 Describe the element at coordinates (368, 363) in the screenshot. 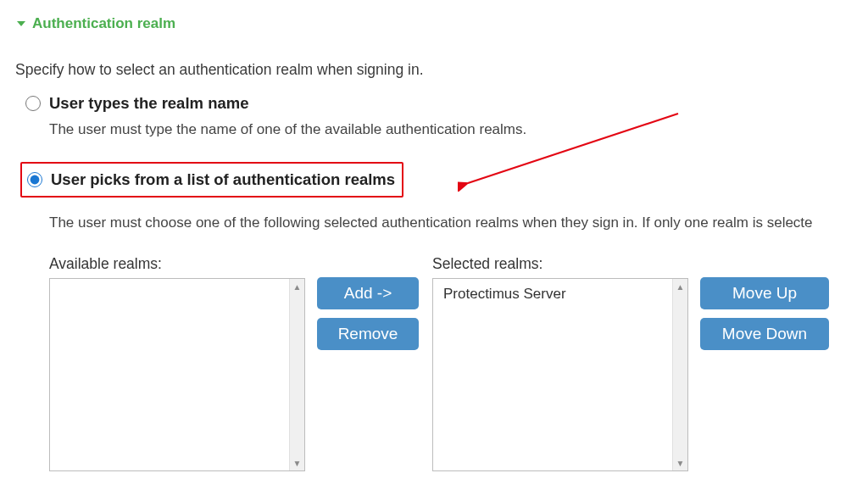

I see `add-remove-buttons: Add -> Remove` at that location.